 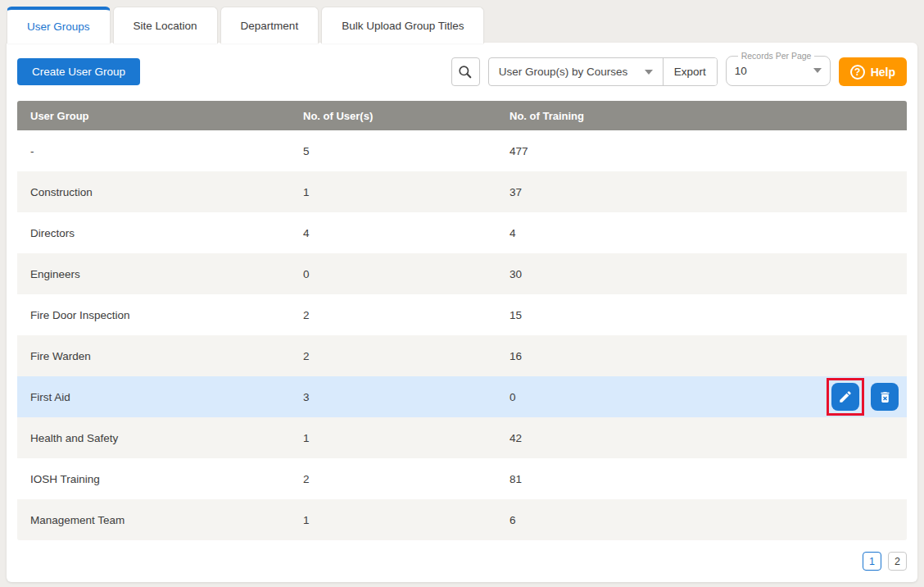 I want to click on cell-no-of-training: 30, so click(x=701, y=274).